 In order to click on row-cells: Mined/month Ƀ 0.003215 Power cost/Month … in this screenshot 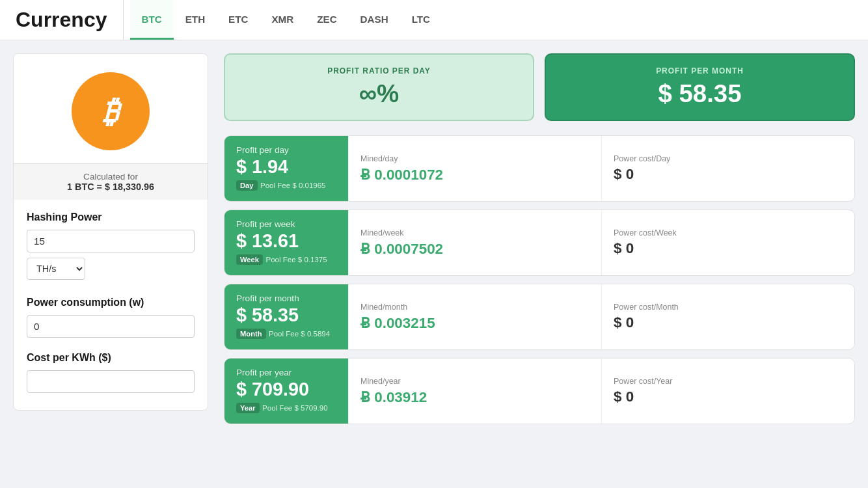, I will do `click(601, 317)`.